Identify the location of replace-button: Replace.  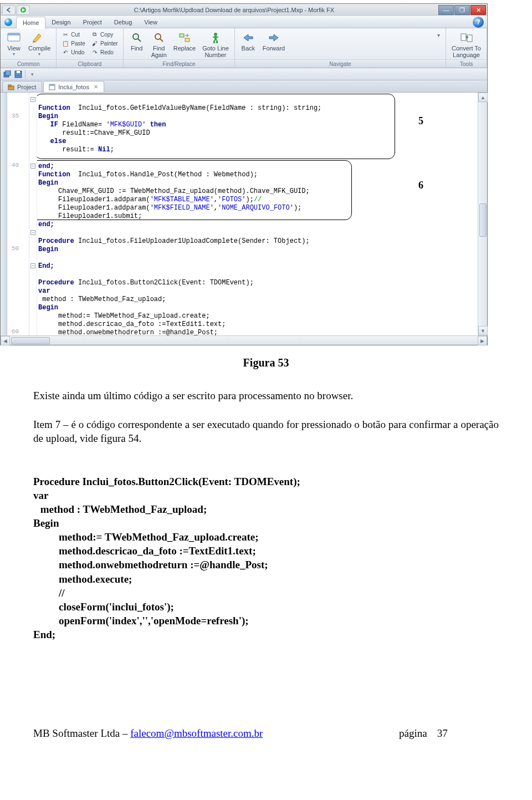
(185, 41).